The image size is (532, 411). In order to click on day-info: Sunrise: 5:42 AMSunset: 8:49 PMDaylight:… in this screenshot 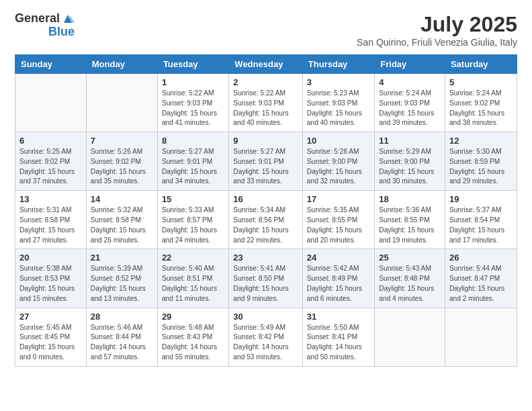, I will do `click(339, 283)`.